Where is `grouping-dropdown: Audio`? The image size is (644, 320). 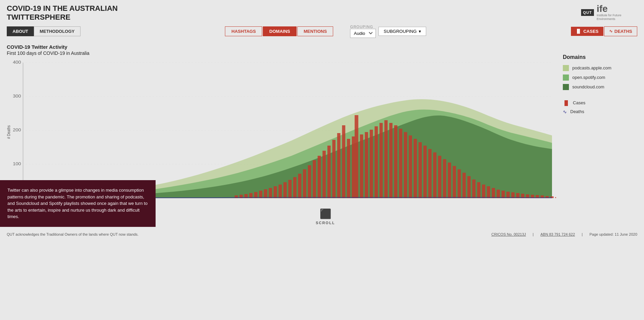
grouping-dropdown: Audio is located at coordinates (363, 33).